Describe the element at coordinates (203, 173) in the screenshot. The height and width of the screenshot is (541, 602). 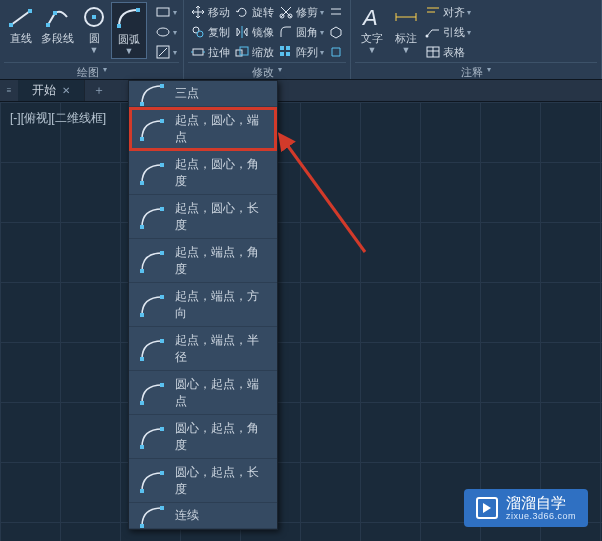
I see `arc-menu-item: 起点，圆心，角度` at that location.